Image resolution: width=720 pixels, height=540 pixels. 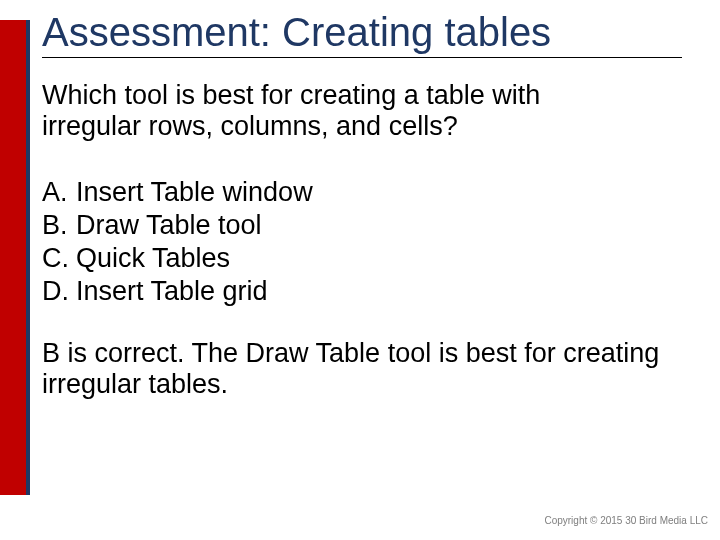 What do you see at coordinates (371, 292) in the screenshot?
I see `option-d: D. Insert Table grid` at bounding box center [371, 292].